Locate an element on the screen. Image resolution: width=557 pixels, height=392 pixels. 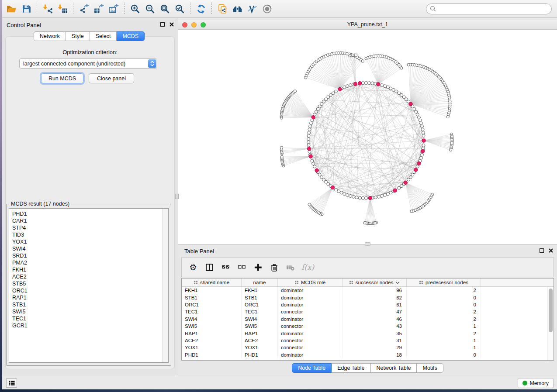
column-header-successor-nodes: successor nodes is located at coordinates (375, 282).